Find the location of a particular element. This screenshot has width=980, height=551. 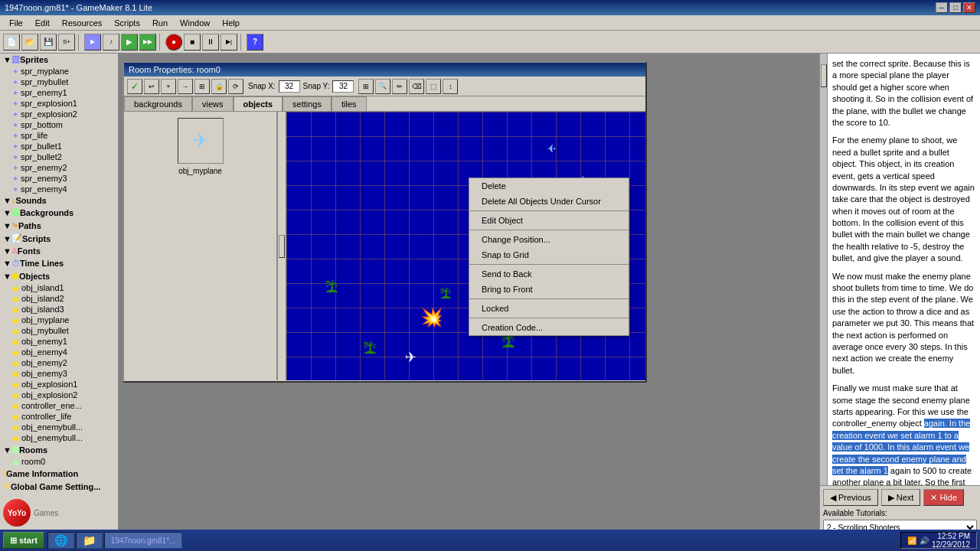

tree-spr-enemy3: ✦spr_enemy3 is located at coordinates (59, 178).